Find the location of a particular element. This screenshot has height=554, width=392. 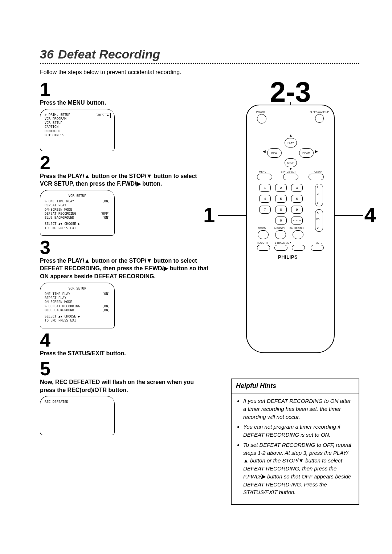

helpful-hints-box: Helpful Hints If you set DEFEAT RECORDIN… is located at coordinates (295, 442).